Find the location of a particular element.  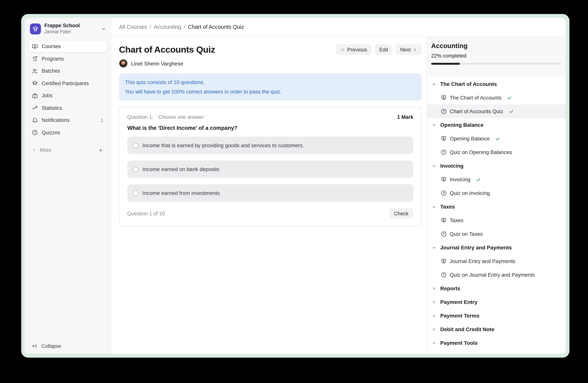

sidebar-menu: CoursesProgramsBatchesCertified Particip… is located at coordinates (68, 90).